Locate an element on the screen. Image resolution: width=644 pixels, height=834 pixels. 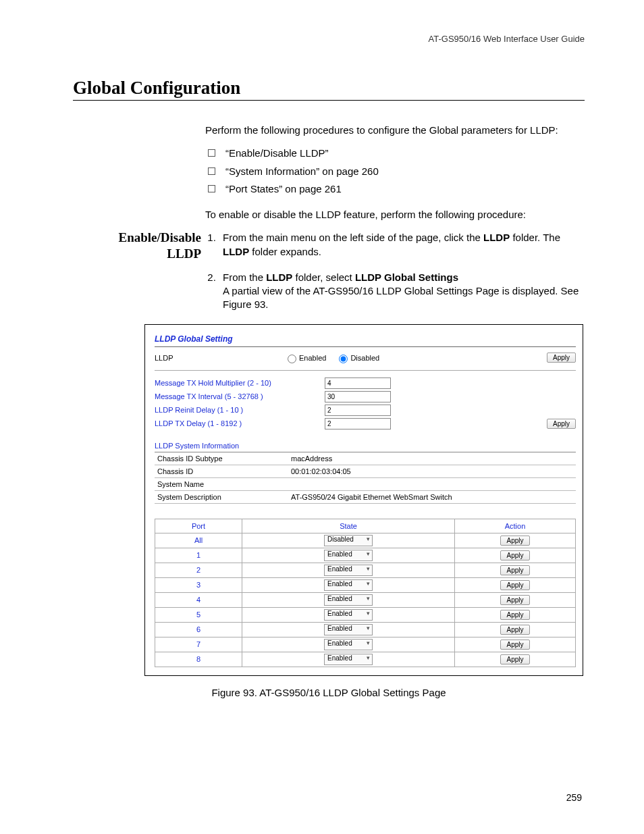
sysinfo-title: LLDP System Information is located at coordinates (365, 447).